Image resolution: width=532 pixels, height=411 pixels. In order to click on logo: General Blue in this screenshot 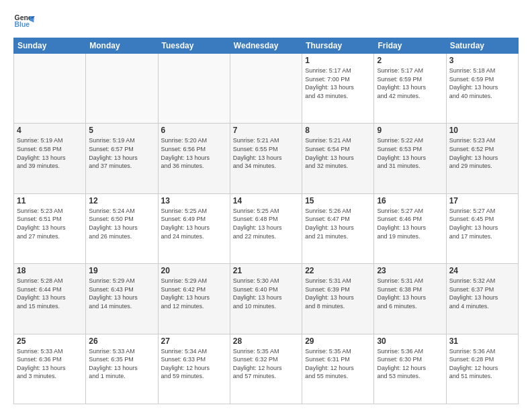, I will do `click(24, 21)`.